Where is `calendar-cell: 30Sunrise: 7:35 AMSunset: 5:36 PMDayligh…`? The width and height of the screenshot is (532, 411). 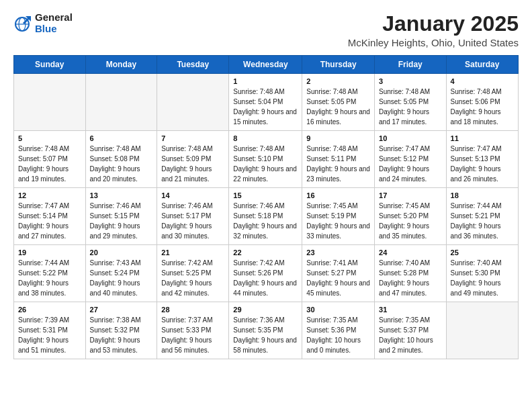 calendar-cell: 30Sunrise: 7:35 AMSunset: 5:36 PMDayligh… is located at coordinates (339, 330).